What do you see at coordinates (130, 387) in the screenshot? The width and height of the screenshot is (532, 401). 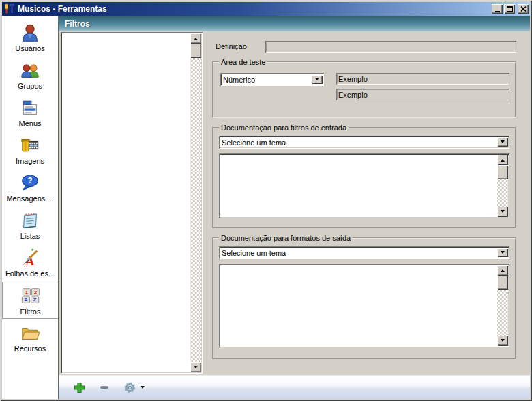 I see `gear-icon` at bounding box center [130, 387].